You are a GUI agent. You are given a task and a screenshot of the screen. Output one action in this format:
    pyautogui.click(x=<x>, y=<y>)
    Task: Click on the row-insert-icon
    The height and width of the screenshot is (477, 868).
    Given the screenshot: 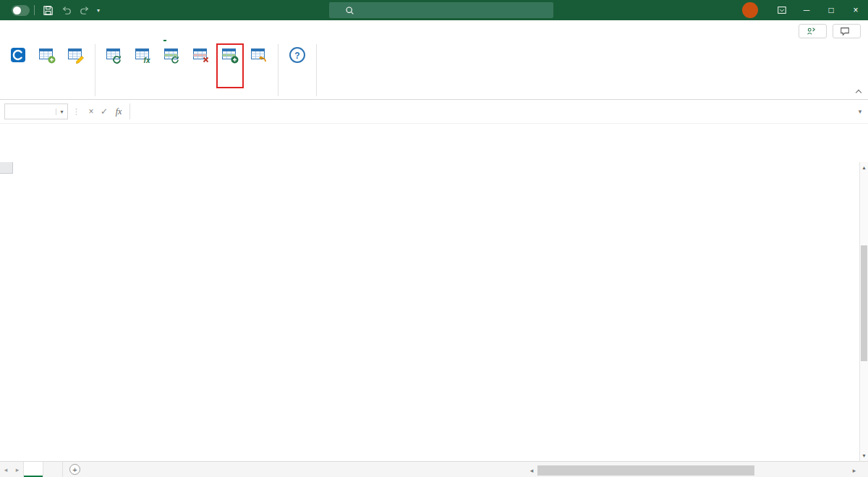 What is the action you would take?
    pyautogui.click(x=230, y=55)
    